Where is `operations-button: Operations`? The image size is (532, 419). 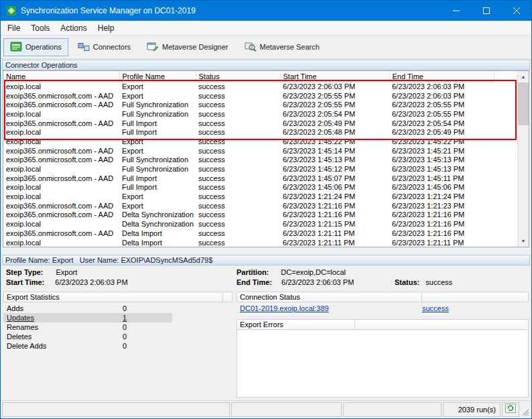
operations-button: Operations is located at coordinates (36, 47).